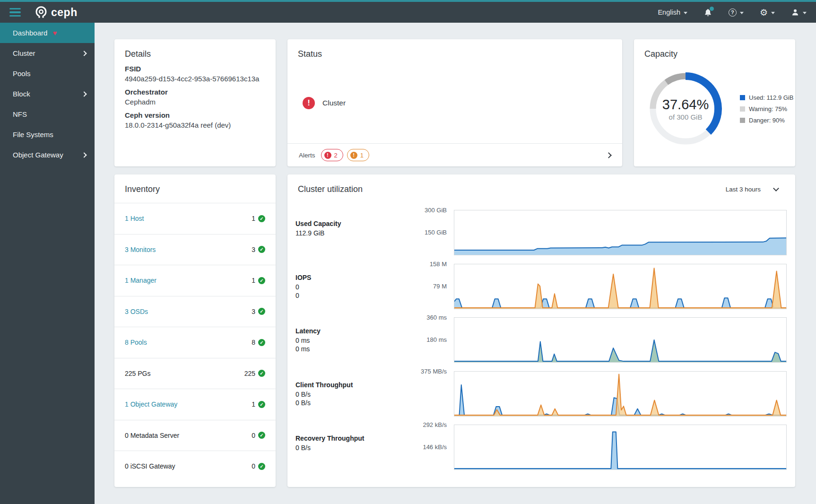 The image size is (816, 504). Describe the element at coordinates (455, 51) in the screenshot. I see `status-title: Status` at that location.